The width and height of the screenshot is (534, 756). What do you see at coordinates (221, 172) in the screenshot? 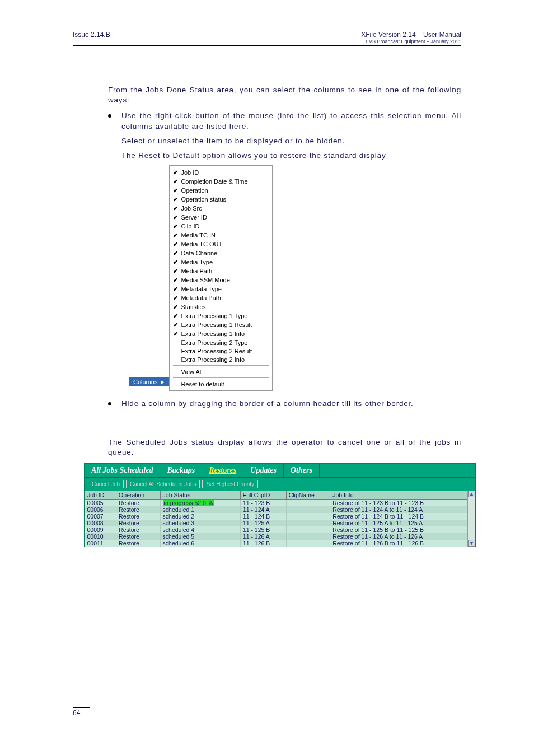
I see `column-toggle-item: ✔Job ID` at bounding box center [221, 172].